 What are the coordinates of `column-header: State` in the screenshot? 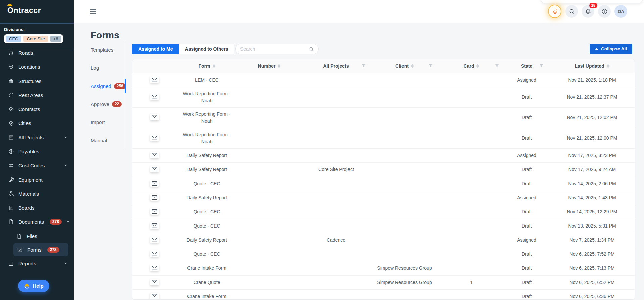 It's located at (527, 66).